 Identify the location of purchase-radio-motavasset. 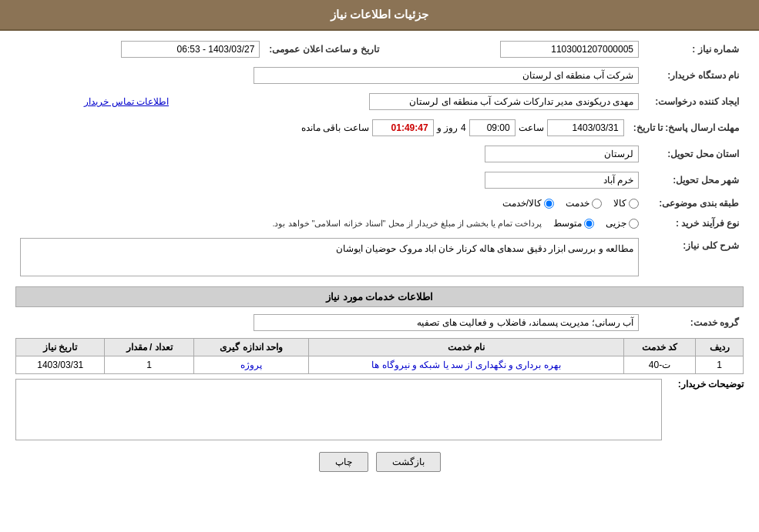
(589, 223).